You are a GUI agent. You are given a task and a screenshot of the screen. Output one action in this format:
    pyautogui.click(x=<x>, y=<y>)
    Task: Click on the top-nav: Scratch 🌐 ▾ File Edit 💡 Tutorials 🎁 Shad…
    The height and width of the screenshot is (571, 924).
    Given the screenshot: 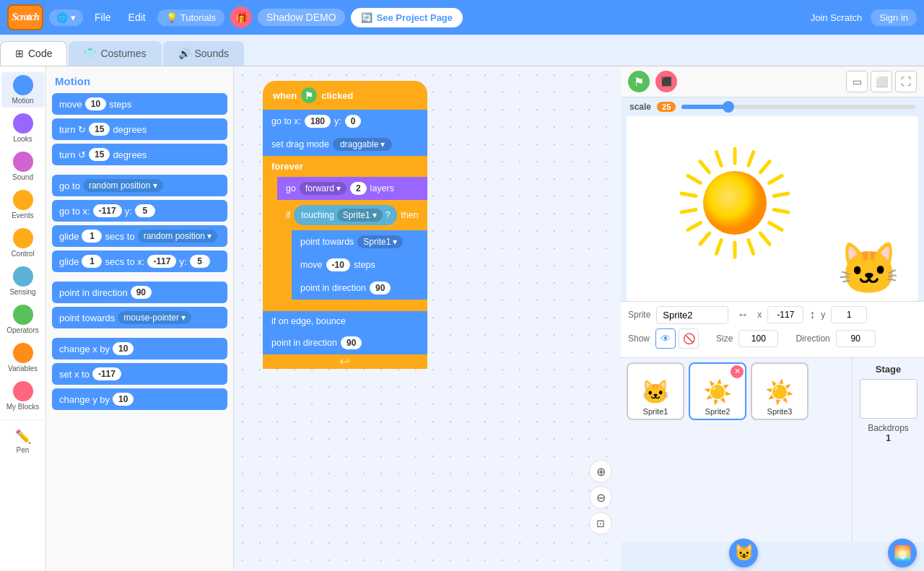 What is the action you would take?
    pyautogui.click(x=462, y=17)
    